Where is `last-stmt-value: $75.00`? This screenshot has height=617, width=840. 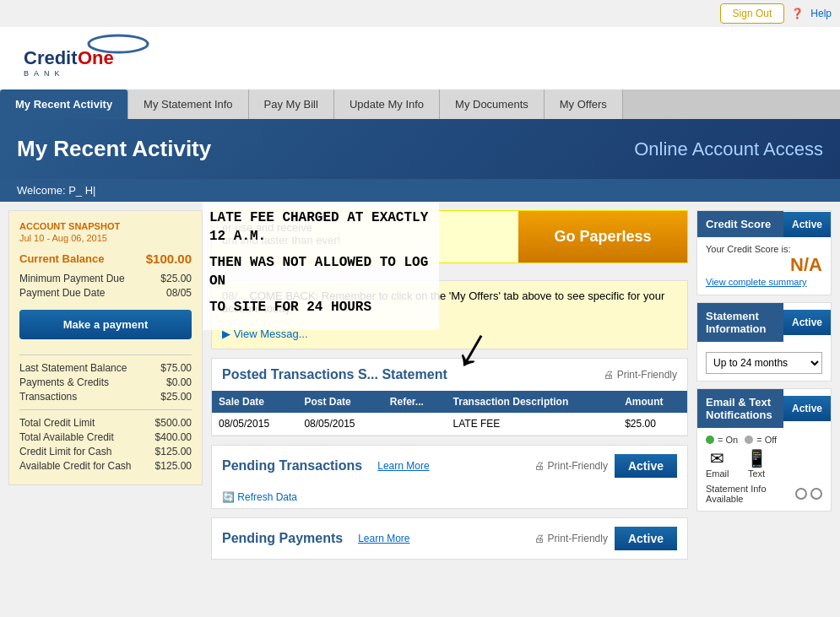
last-stmt-value: $75.00 is located at coordinates (176, 368).